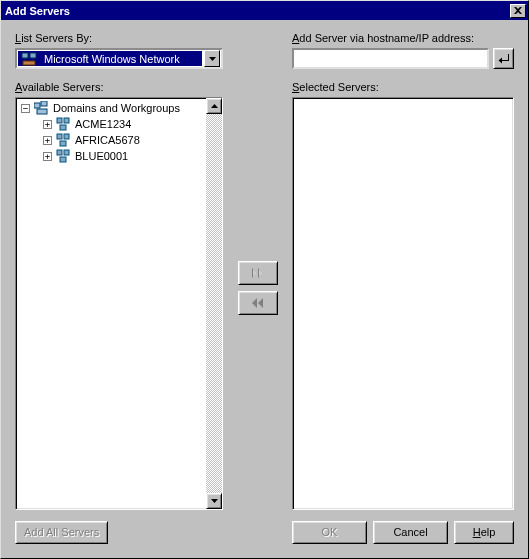  I want to click on tree-item: + BLUE0001, so click(111, 156).